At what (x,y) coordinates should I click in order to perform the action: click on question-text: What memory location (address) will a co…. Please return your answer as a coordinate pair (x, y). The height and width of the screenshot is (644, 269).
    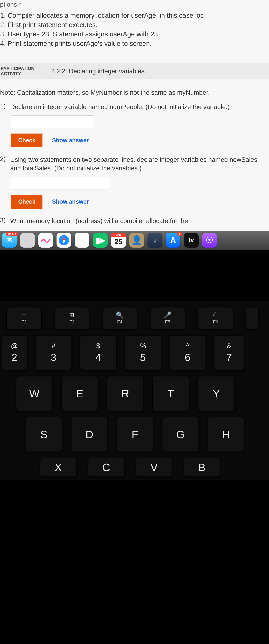
    Looking at the image, I should click on (140, 221).